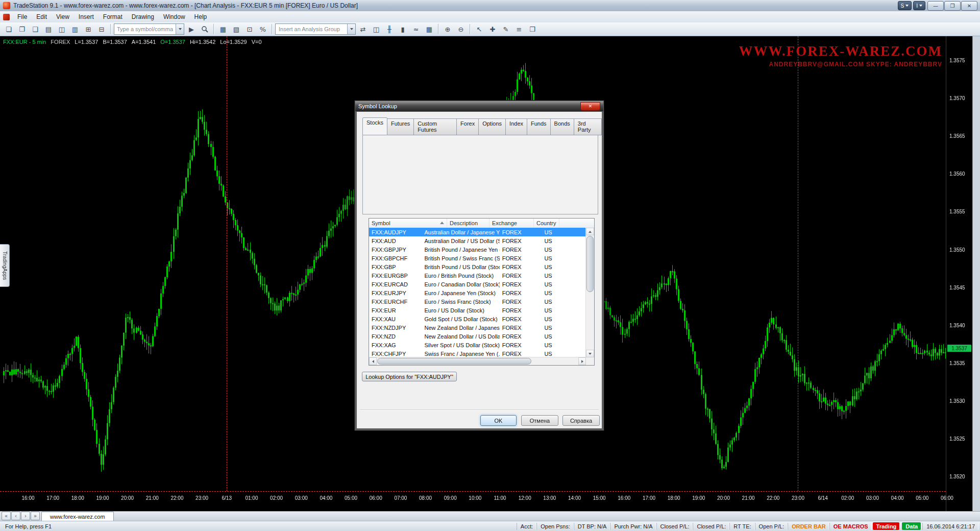 The image size is (980, 531). What do you see at coordinates (468, 127) in the screenshot?
I see `dialog-tab: Forex` at bounding box center [468, 127].